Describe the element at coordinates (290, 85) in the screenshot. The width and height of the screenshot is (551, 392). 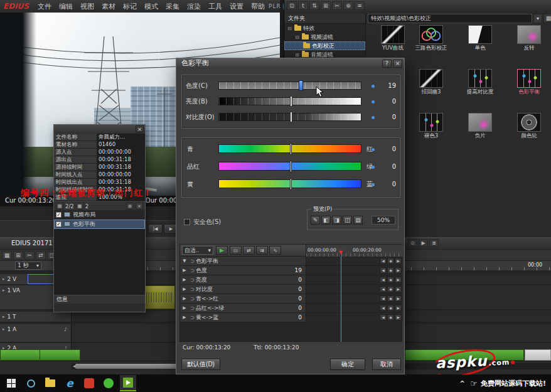
I see `chroma-slider` at that location.